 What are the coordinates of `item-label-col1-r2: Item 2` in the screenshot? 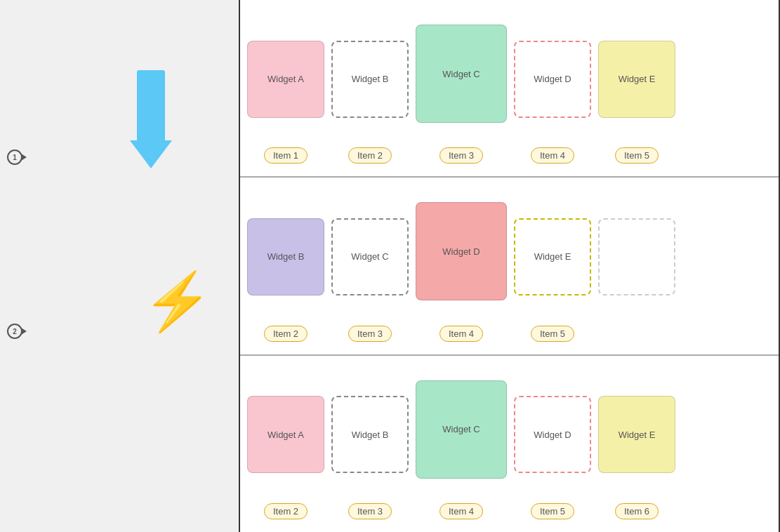 It's located at (286, 334).